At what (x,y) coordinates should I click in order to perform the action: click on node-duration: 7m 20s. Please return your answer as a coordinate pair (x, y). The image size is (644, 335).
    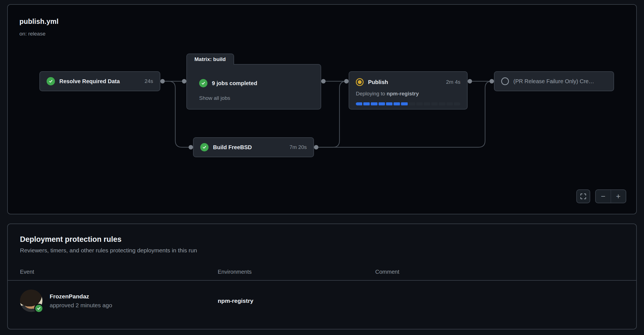
    Looking at the image, I should click on (298, 147).